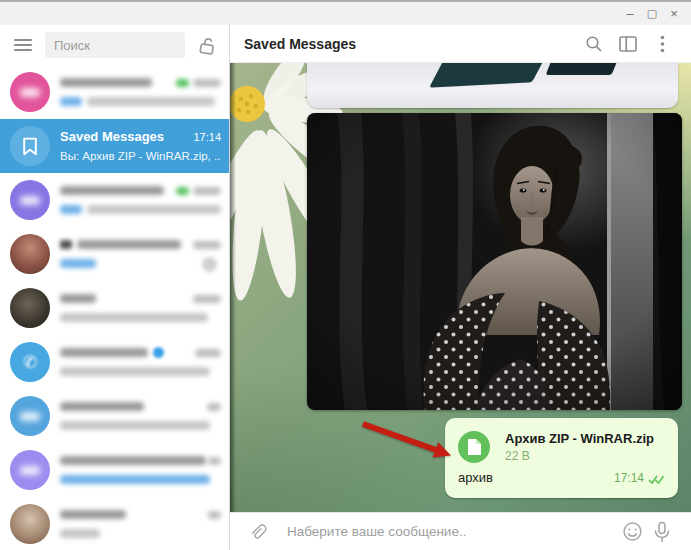  Describe the element at coordinates (259, 532) in the screenshot. I see `attach-file-icon` at that location.